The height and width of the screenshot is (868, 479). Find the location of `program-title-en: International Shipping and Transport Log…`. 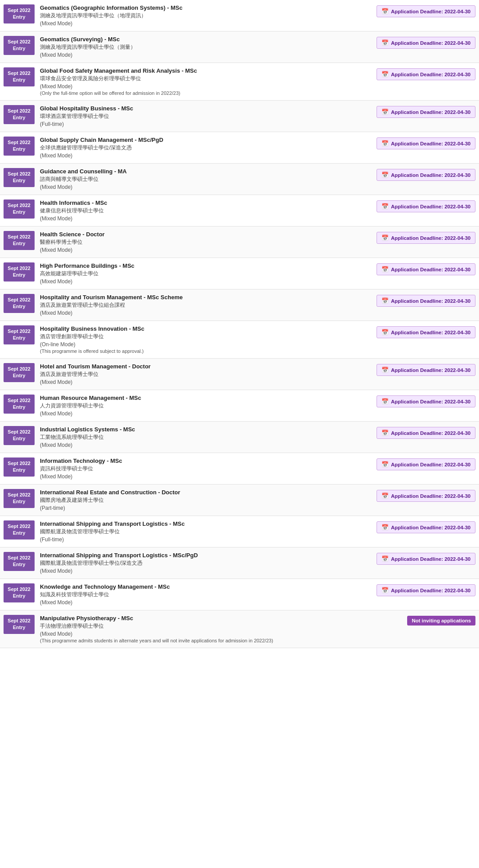

program-title-en: International Shipping and Transport Log… is located at coordinates (206, 555).